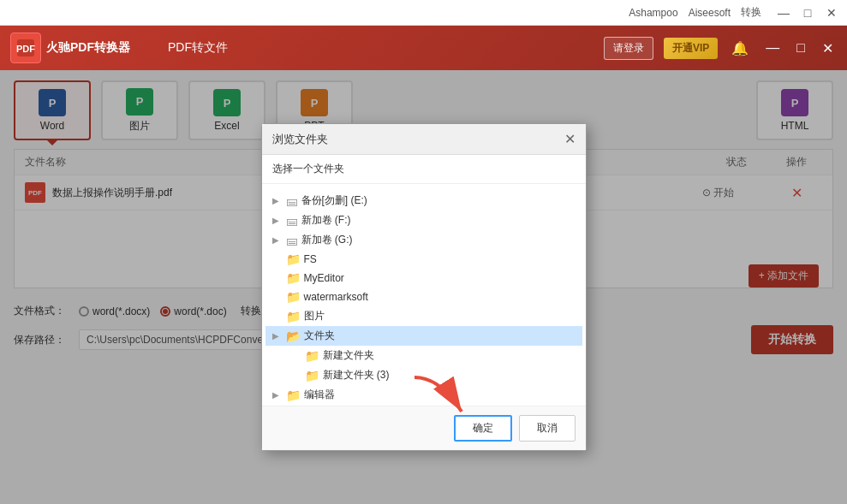 The image size is (847, 504). What do you see at coordinates (324, 278) in the screenshot?
I see `tree-item-label: MyEditor` at bounding box center [324, 278].